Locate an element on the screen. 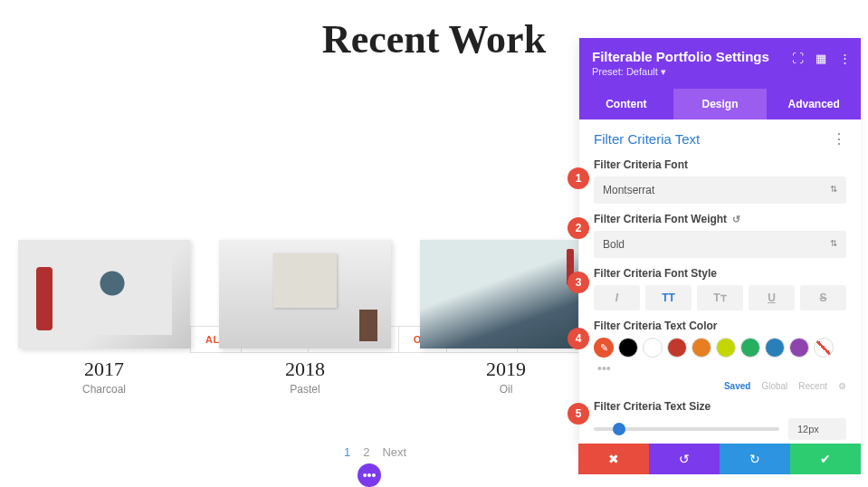 Image resolution: width=868 pixels, height=487 pixels. weight-select: Bold is located at coordinates (720, 244).